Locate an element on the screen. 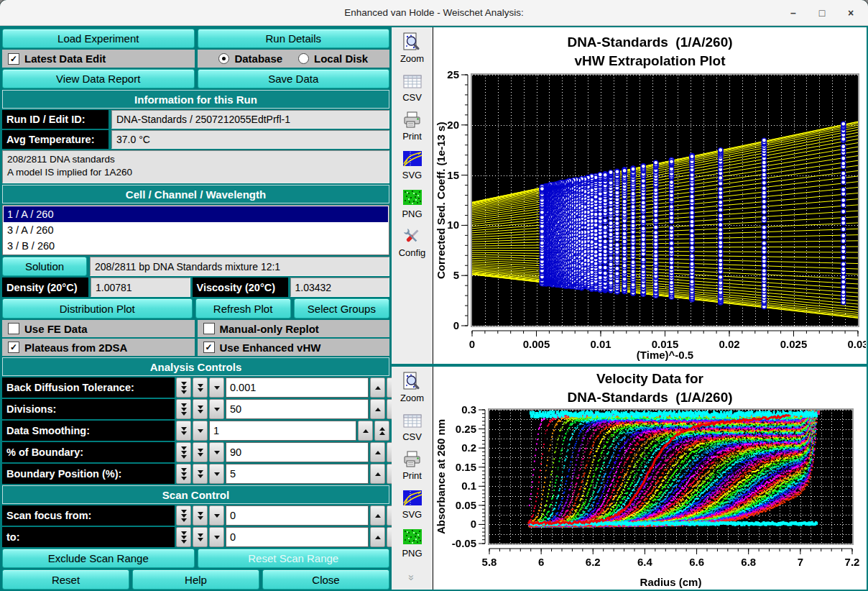 This screenshot has width=868, height=591. exclude-scan-range-button: Exclude Scan Range is located at coordinates (98, 558).